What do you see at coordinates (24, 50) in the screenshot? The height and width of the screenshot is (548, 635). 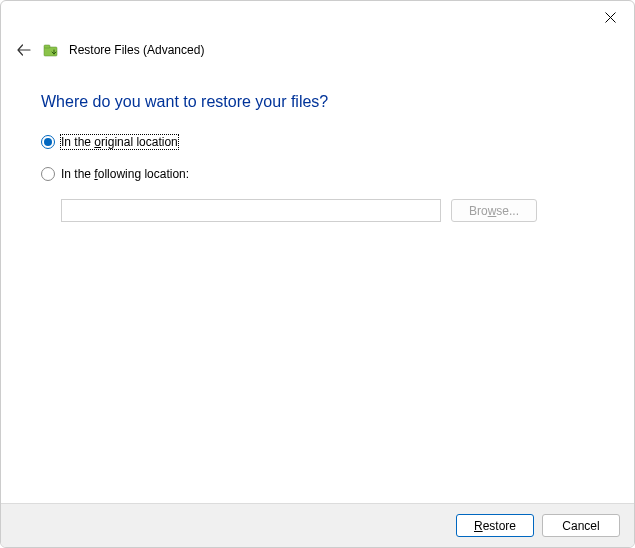 I see `back-button` at bounding box center [24, 50].